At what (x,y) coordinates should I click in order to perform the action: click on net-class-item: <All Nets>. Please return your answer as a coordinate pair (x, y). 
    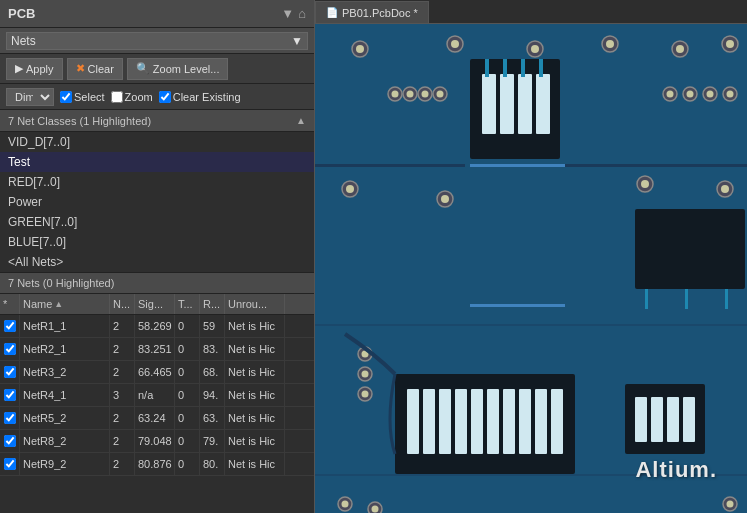
    Looking at the image, I should click on (157, 262).